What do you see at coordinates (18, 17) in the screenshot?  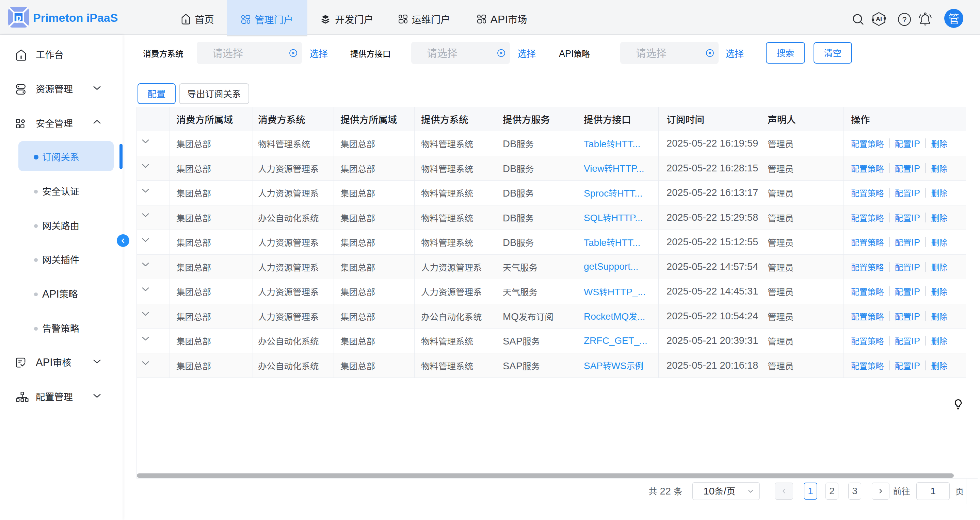 I see `svg-text: p` at bounding box center [18, 17].